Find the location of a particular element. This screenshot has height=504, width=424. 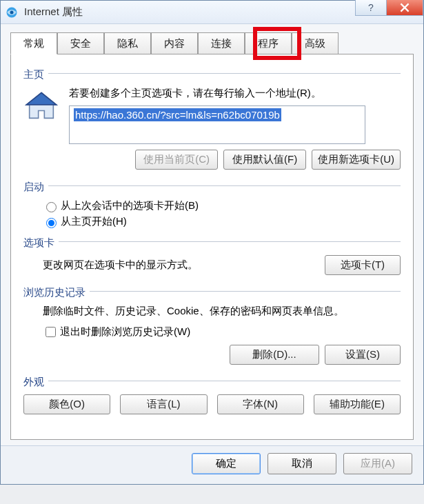

homepage-description: 若要创建多个主页选项卡，请在每行输入一个地址(R)。 is located at coordinates (234, 94).